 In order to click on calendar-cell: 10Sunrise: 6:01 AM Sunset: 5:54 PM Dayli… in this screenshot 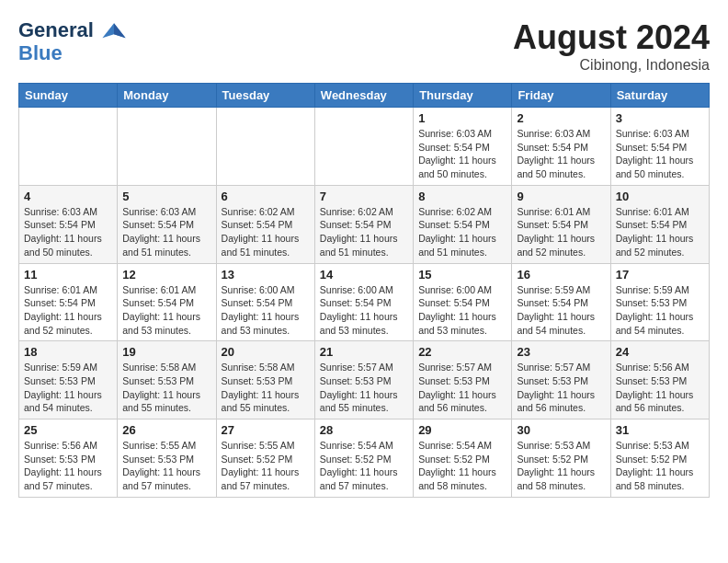, I will do `click(660, 224)`.